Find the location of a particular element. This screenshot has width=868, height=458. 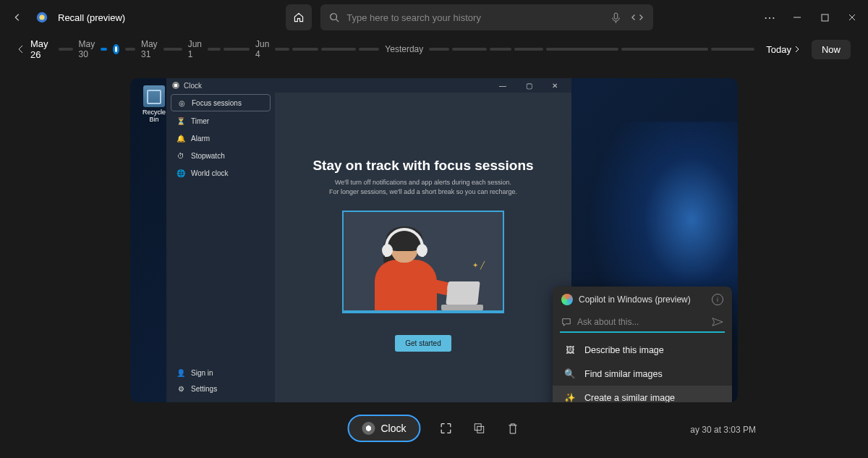

menu-label: Create a similar image is located at coordinates (629, 398).